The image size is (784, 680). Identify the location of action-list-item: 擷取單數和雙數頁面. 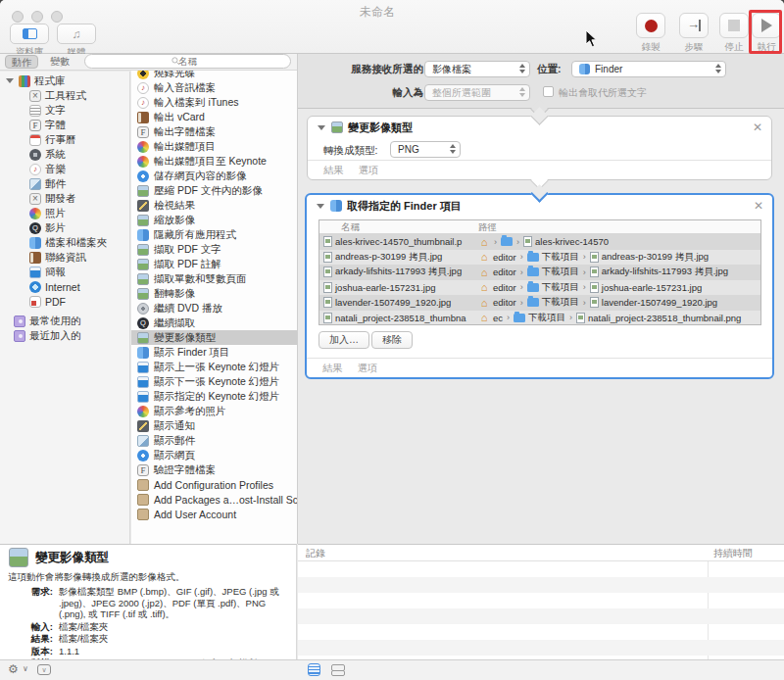
(214, 278).